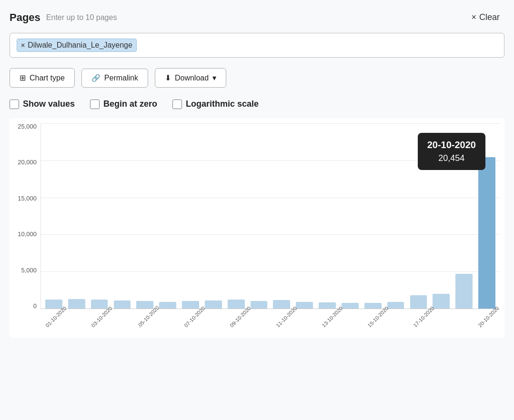  Describe the element at coordinates (257, 104) in the screenshot. I see `checkboxes-row: Show values Begin at zero Logarithmic sc…` at that location.